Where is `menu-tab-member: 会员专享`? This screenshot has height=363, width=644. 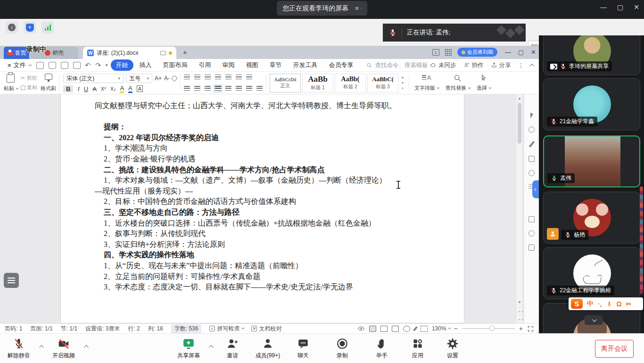 menu-tab-member: 会员专享 is located at coordinates (341, 65).